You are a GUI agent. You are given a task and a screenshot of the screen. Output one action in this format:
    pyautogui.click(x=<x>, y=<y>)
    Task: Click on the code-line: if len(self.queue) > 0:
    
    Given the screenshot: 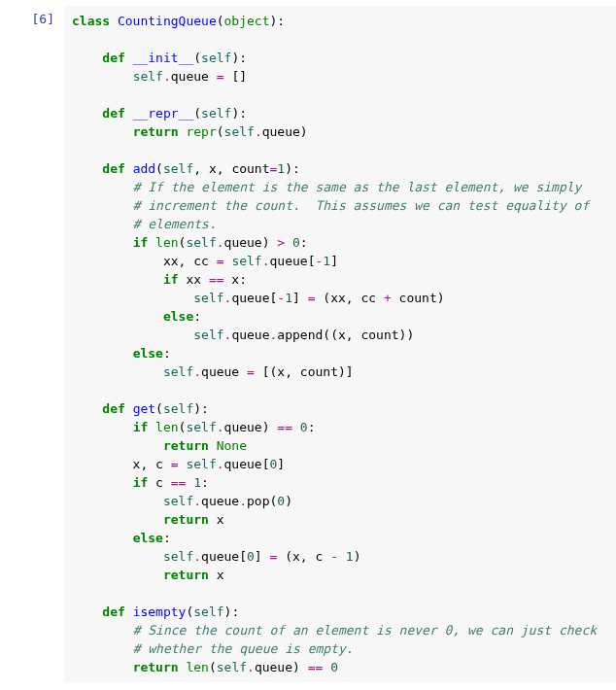 What is the action you would take?
    pyautogui.click(x=340, y=243)
    